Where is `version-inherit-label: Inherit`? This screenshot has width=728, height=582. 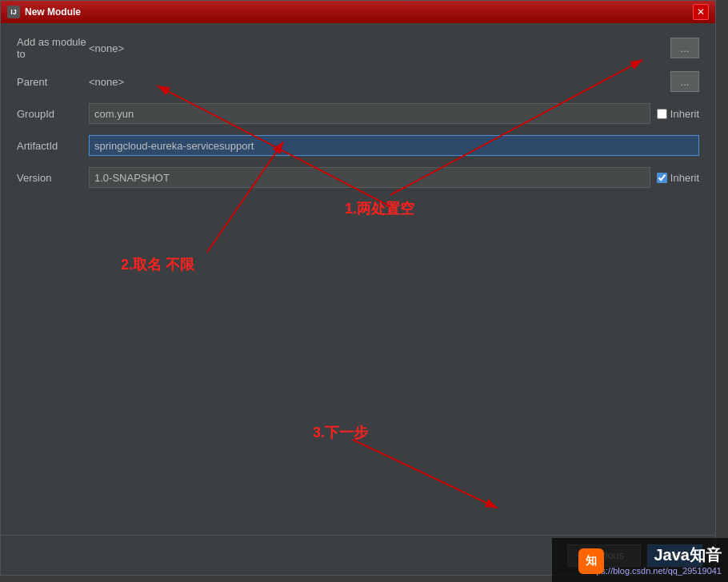 version-inherit-label: Inherit is located at coordinates (685, 177).